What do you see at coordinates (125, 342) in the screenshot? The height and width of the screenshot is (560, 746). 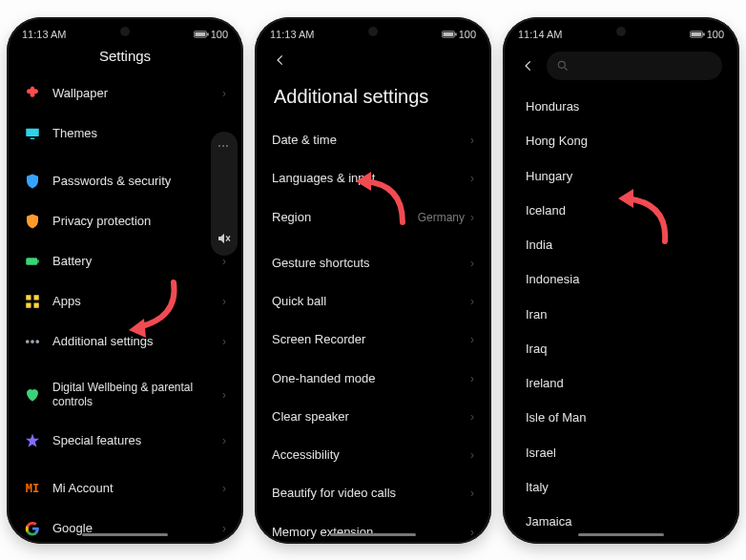 I see `settings-row-additional-settings: Additional settings›` at bounding box center [125, 342].